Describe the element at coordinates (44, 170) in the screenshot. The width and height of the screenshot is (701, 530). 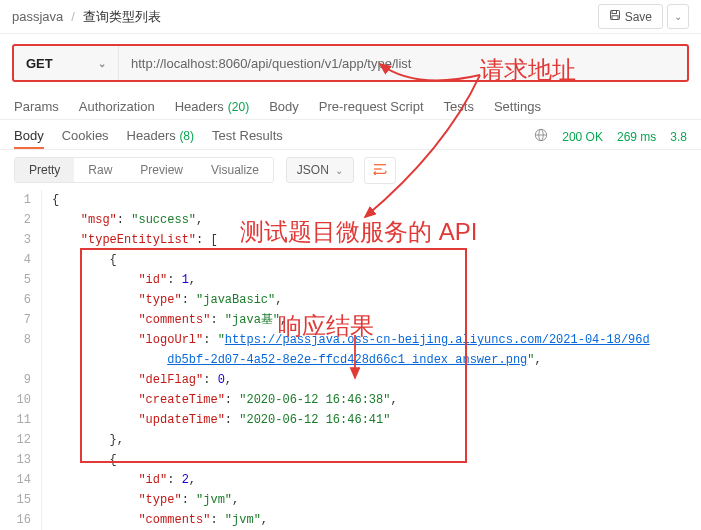
I see `view-pretty: Pretty` at that location.